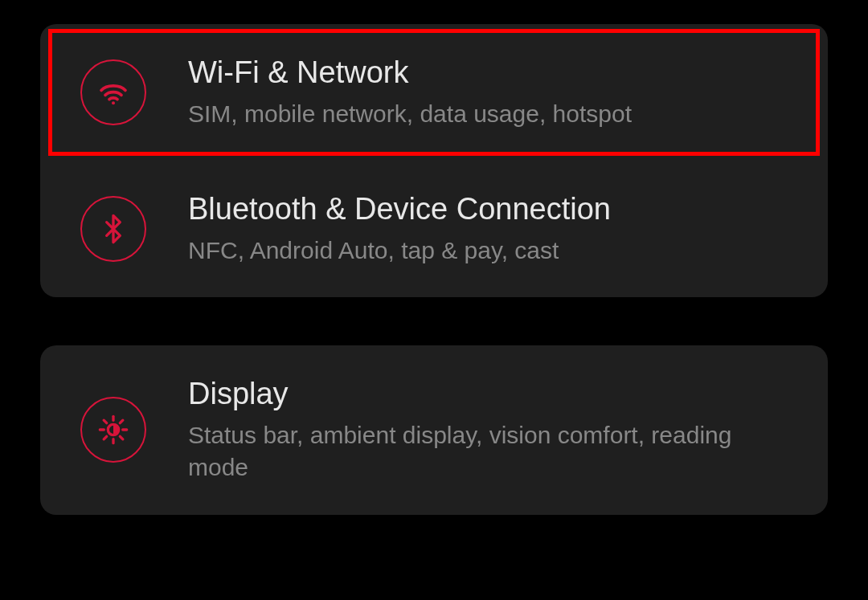 The width and height of the screenshot is (868, 600). Describe the element at coordinates (113, 229) in the screenshot. I see `bluetooth-icon` at that location.